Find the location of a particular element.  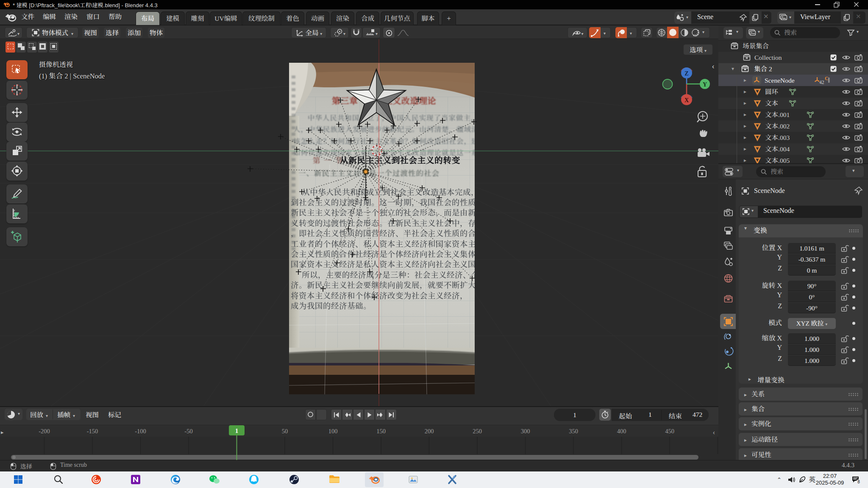

svg-text: 300 is located at coordinates (526, 431).